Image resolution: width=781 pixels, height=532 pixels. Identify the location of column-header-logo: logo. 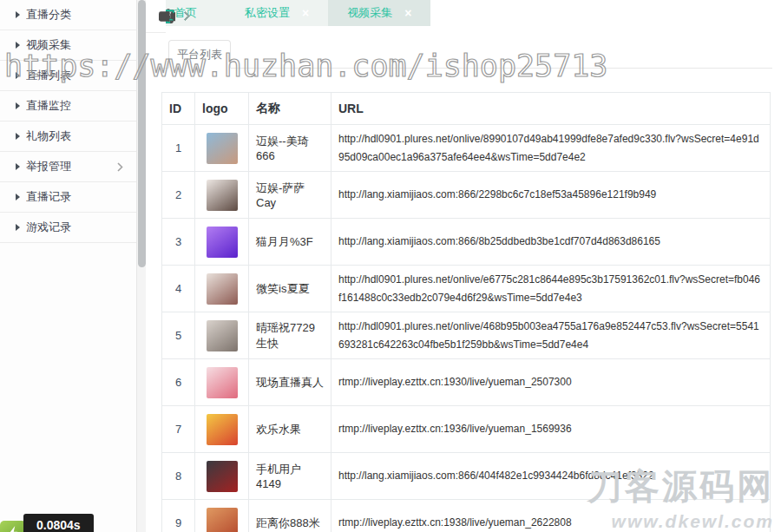
(222, 109).